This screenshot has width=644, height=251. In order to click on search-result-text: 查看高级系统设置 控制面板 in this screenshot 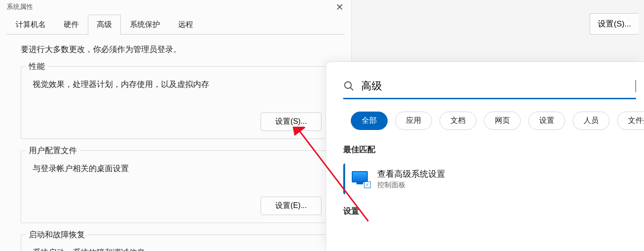, I will do `click(411, 179)`.